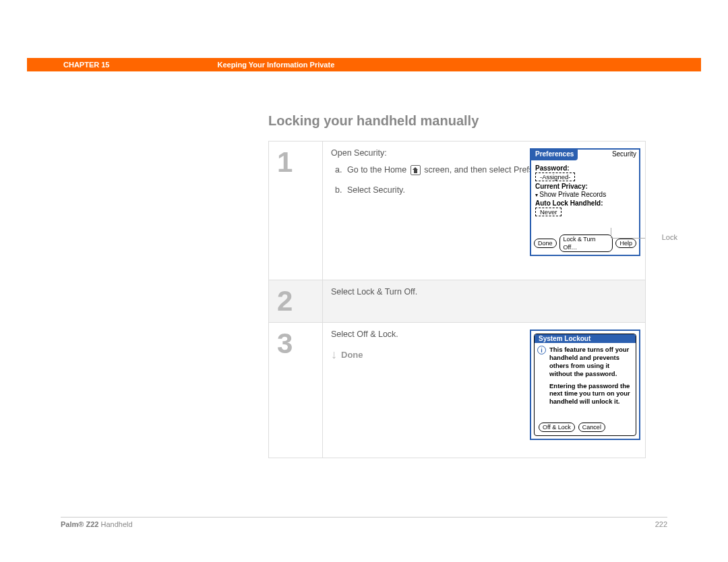 This screenshot has width=728, height=562. What do you see at coordinates (468, 121) in the screenshot?
I see `page-heading: Locking your handheld manually` at bounding box center [468, 121].